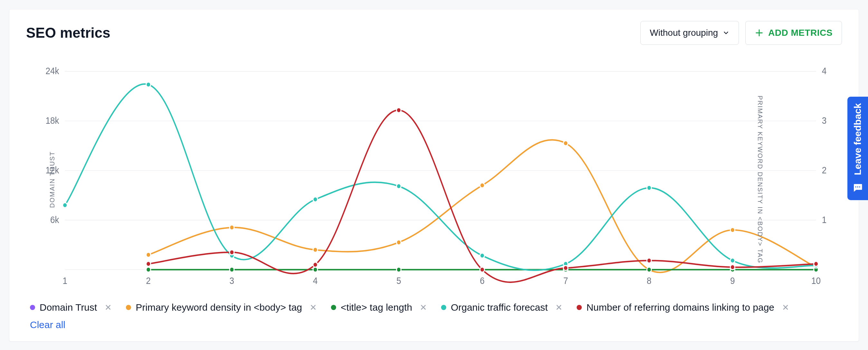  I want to click on y-axis-label: DOMAIN TRUST, so click(52, 179).